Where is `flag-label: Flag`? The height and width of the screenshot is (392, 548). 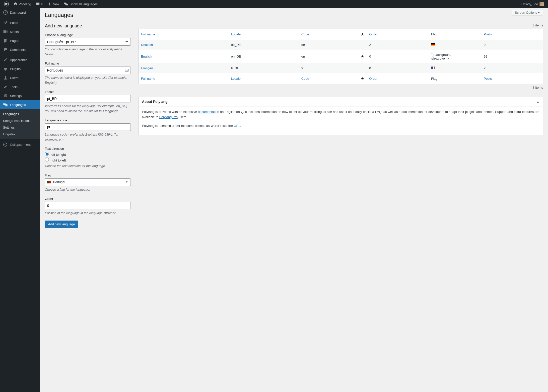 flag-label: Flag is located at coordinates (88, 175).